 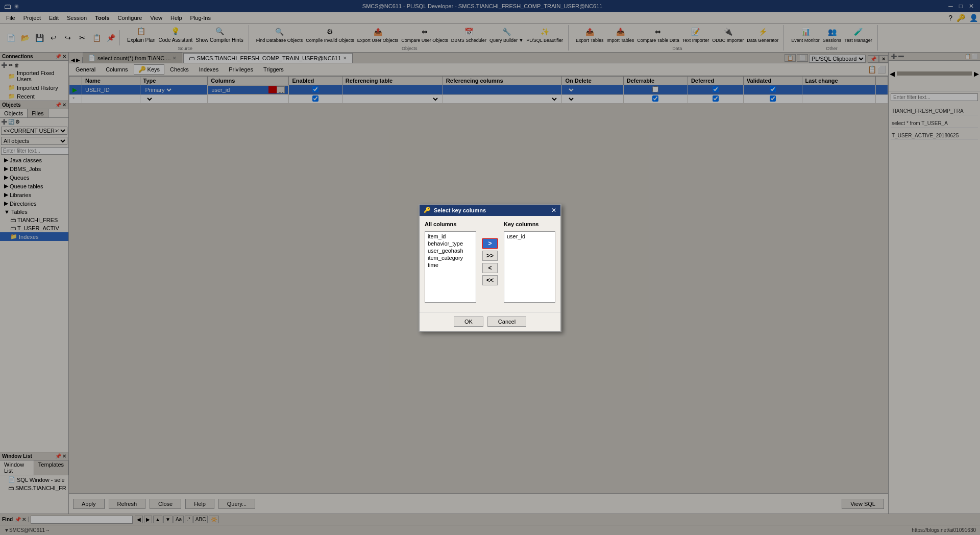 I want to click on modal-title-text: Select key columns, so click(x=460, y=210).